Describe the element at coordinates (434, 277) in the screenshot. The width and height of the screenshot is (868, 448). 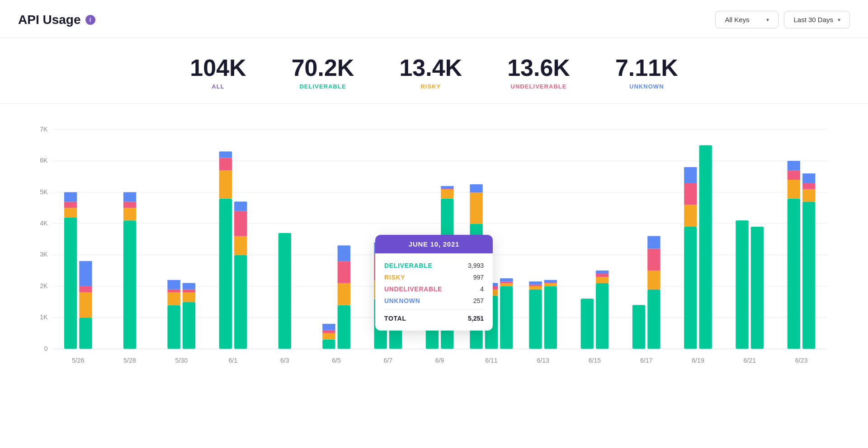
I see `tooltip-row: RISKY 997` at that location.